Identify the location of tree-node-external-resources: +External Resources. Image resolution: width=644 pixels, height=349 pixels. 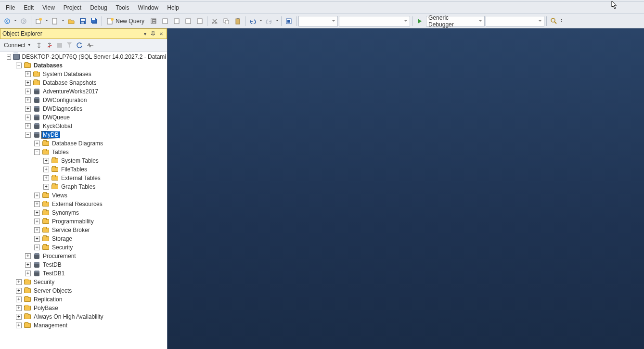
(84, 204).